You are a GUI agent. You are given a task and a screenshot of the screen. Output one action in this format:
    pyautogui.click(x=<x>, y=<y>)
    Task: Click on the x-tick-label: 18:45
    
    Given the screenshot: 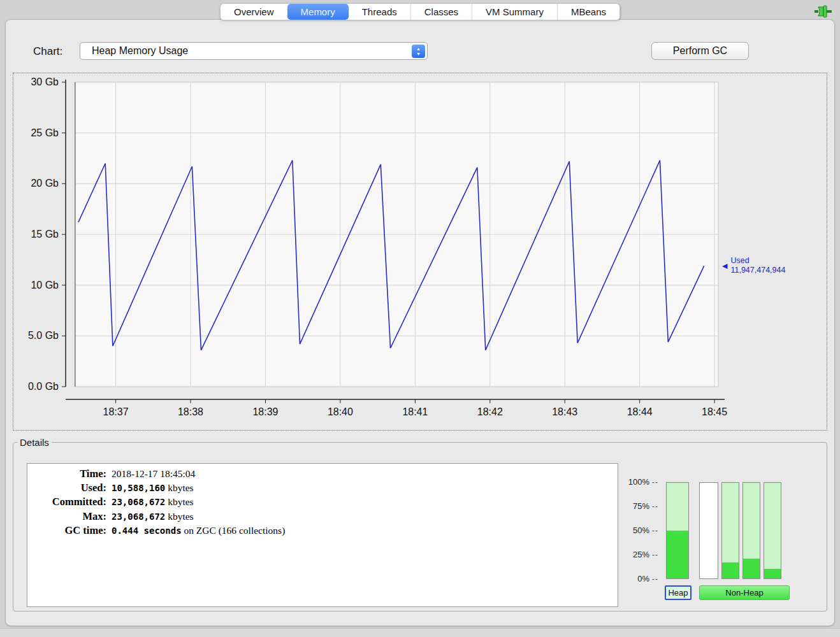 What is the action you would take?
    pyautogui.click(x=714, y=412)
    